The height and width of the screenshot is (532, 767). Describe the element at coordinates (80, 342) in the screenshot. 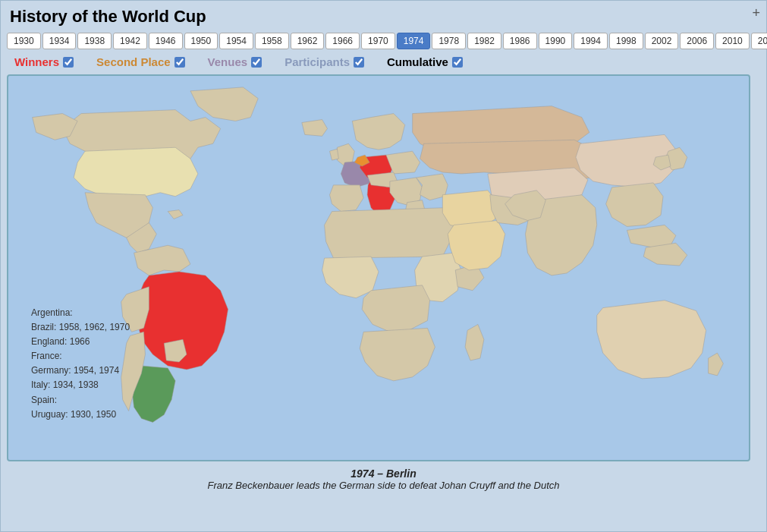

I see `tooltip-line: England: 1966` at that location.